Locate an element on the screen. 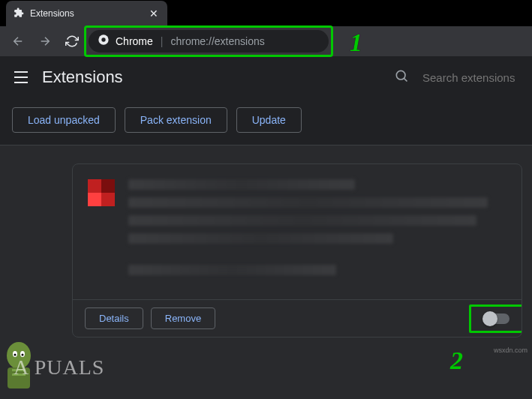 The height and width of the screenshot is (399, 532). load-unpacked-button: Load unpacked is located at coordinates (64, 120).